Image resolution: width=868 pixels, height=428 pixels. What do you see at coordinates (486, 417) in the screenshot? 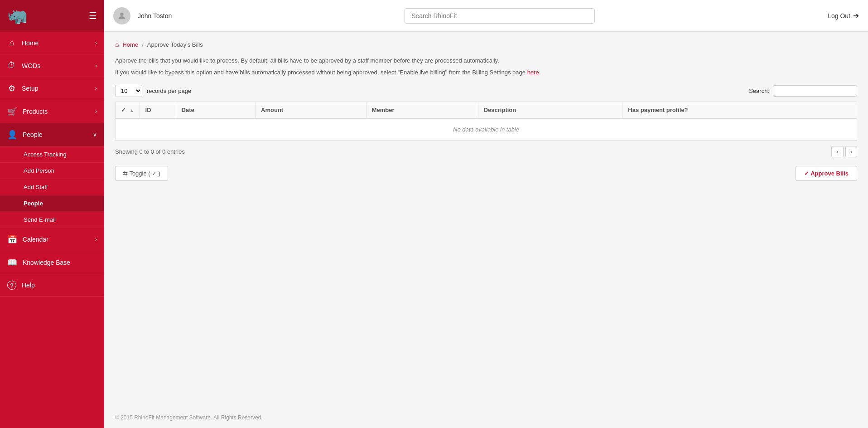
I see `page-footer: © 2015 RhinoFit Management Software. All…` at bounding box center [486, 417].